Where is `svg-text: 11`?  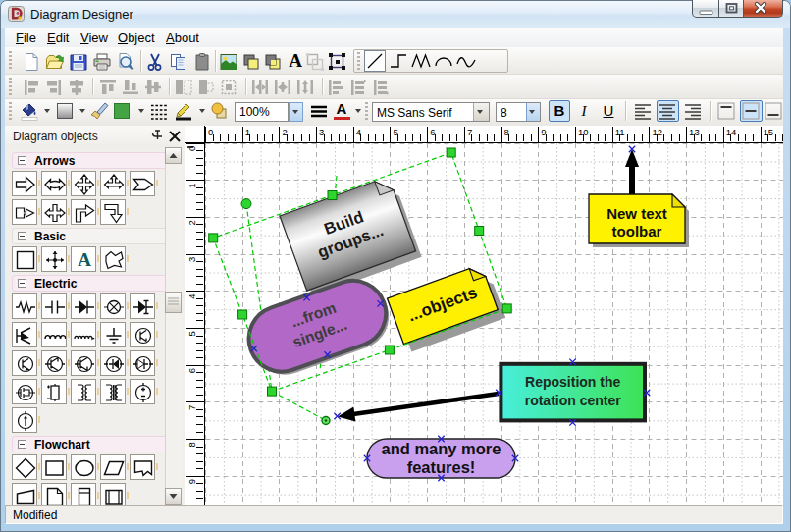
svg-text: 11 is located at coordinates (620, 132).